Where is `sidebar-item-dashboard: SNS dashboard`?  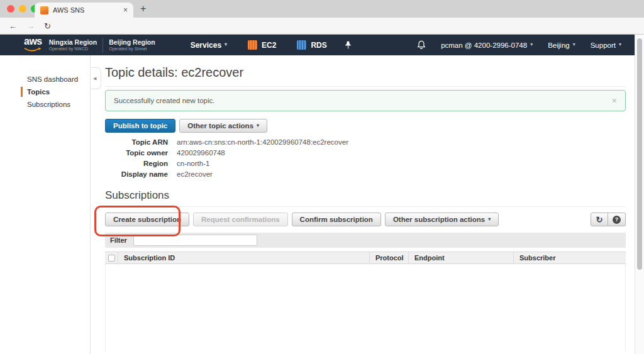
sidebar-item-dashboard: SNS dashboard is located at coordinates (55, 79).